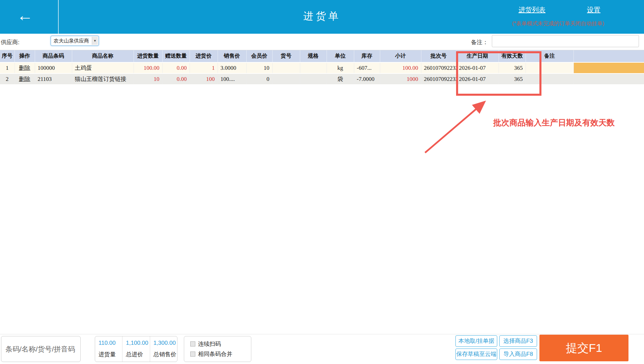 The width and height of the screenshot is (644, 364). Describe the element at coordinates (322, 67) in the screenshot. I see `items-table: 序号 操作 商品条码 商品名称 进货数量 赠送数量 进货价 销售价 会员价 货号…` at that location.